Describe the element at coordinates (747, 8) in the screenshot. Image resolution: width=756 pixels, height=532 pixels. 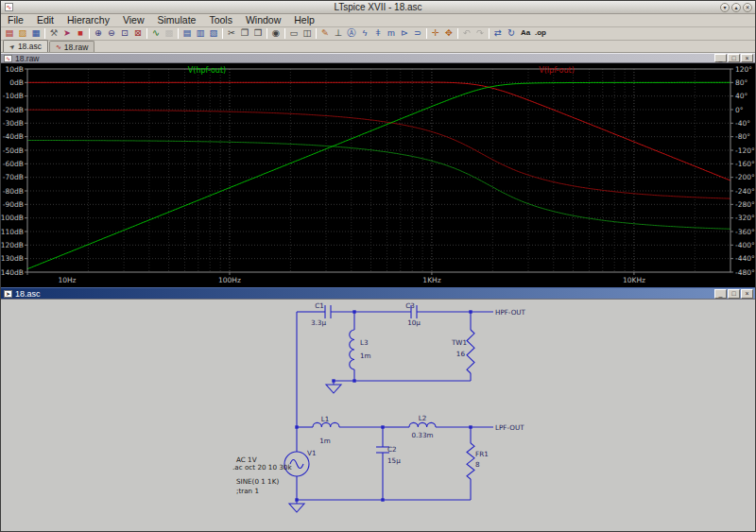
I see `close-button: ✕` at that location.